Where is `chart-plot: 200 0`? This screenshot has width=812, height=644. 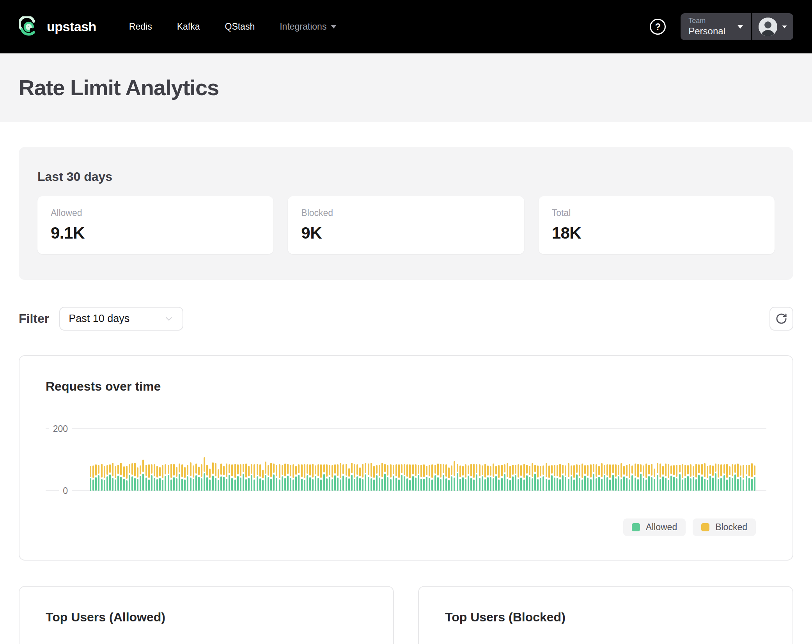 chart-plot: 200 0 is located at coordinates (406, 460).